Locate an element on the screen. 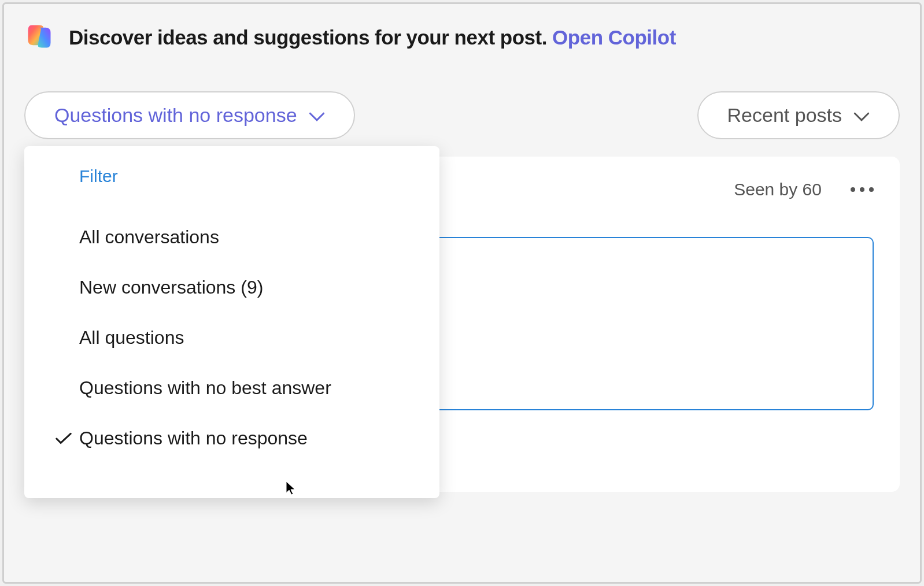 The width and height of the screenshot is (924, 586). dropdown-header: Filter is located at coordinates (247, 176).